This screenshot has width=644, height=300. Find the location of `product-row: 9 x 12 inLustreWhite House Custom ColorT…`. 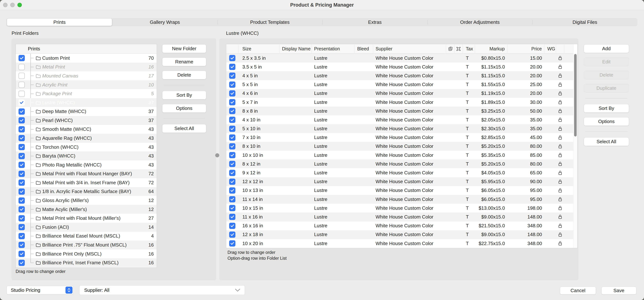

product-row: 9 x 12 inLustreWhite House Custom ColorT… is located at coordinates (400, 173).